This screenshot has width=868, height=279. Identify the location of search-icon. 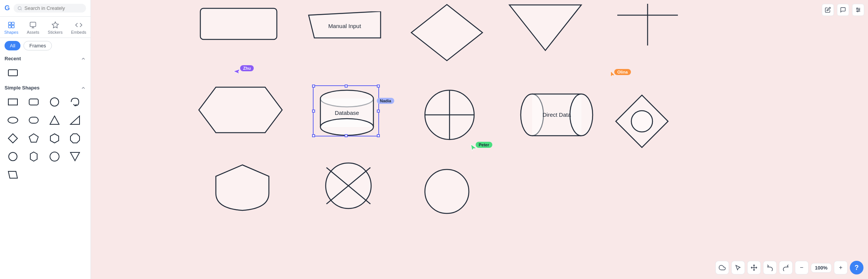
(20, 8).